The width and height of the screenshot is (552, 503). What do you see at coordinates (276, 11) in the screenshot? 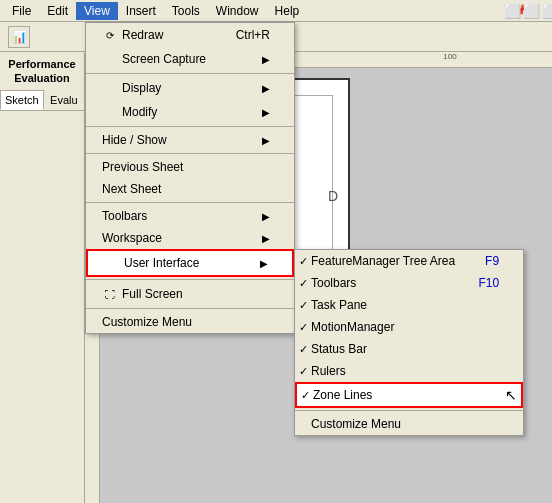
I see `menubar: File Edit View Insert Tools Window Help …` at bounding box center [276, 11].